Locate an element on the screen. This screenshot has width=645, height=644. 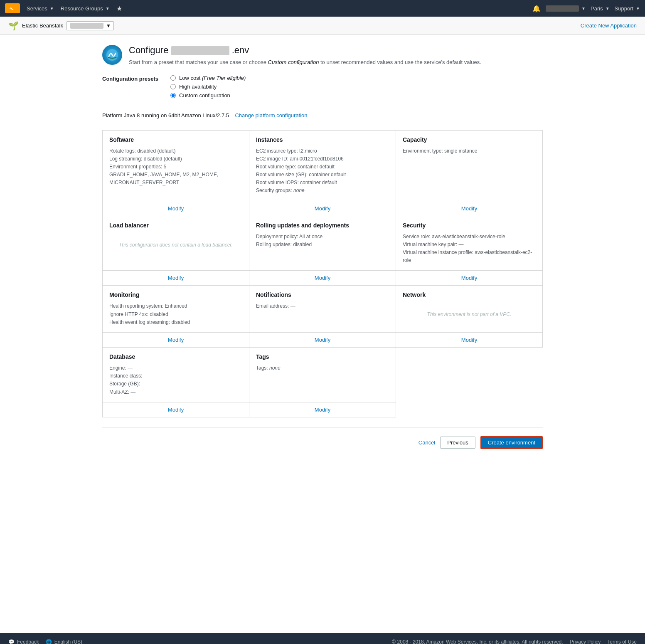
card-detail-item: Health reporting system: Enhanced is located at coordinates (176, 306).